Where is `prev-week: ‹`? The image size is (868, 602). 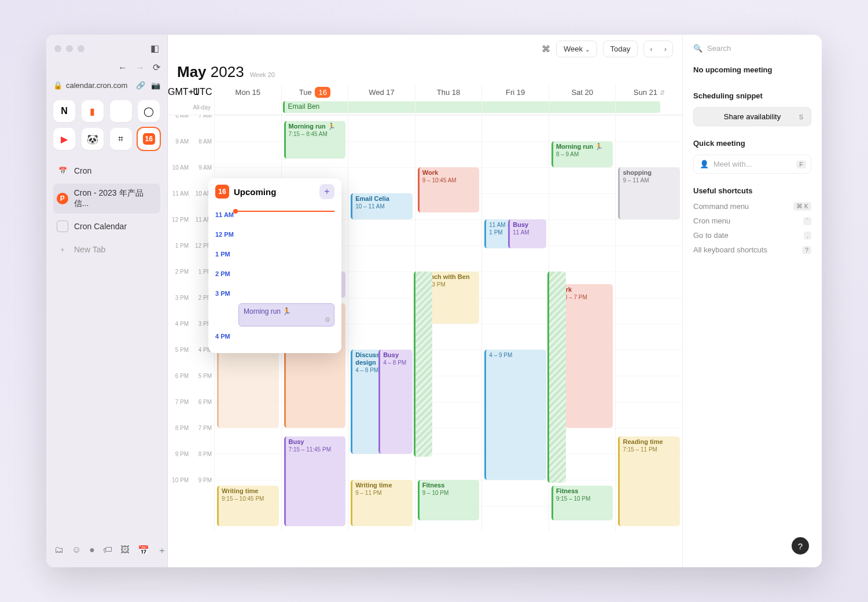 prev-week: ‹ is located at coordinates (651, 49).